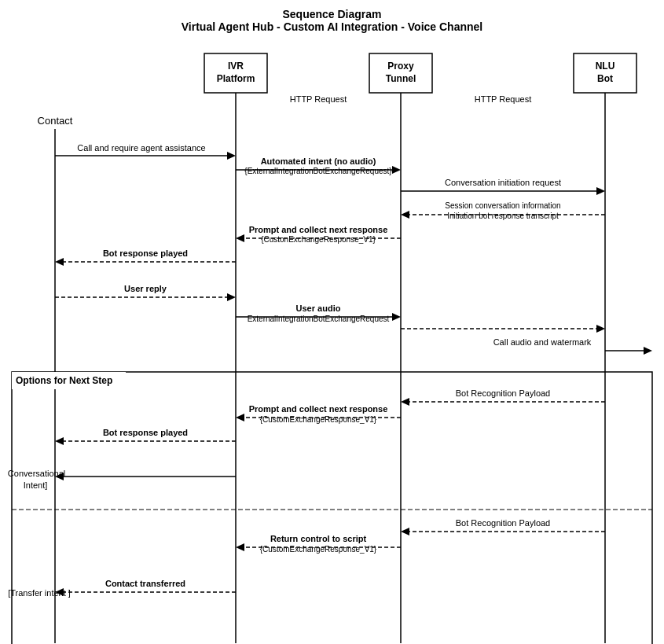  Describe the element at coordinates (319, 161) in the screenshot. I see `svg-text: Automated intent (no audio)` at that location.